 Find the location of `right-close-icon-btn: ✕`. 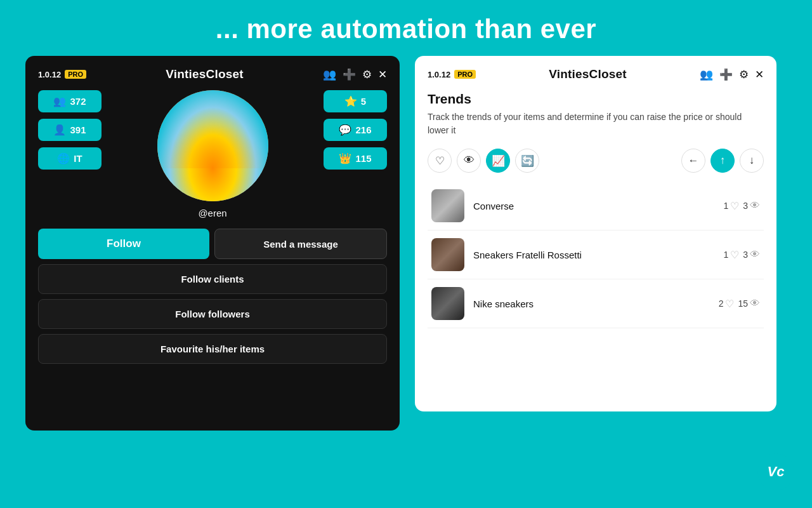

right-close-icon-btn: ✕ is located at coordinates (759, 75).